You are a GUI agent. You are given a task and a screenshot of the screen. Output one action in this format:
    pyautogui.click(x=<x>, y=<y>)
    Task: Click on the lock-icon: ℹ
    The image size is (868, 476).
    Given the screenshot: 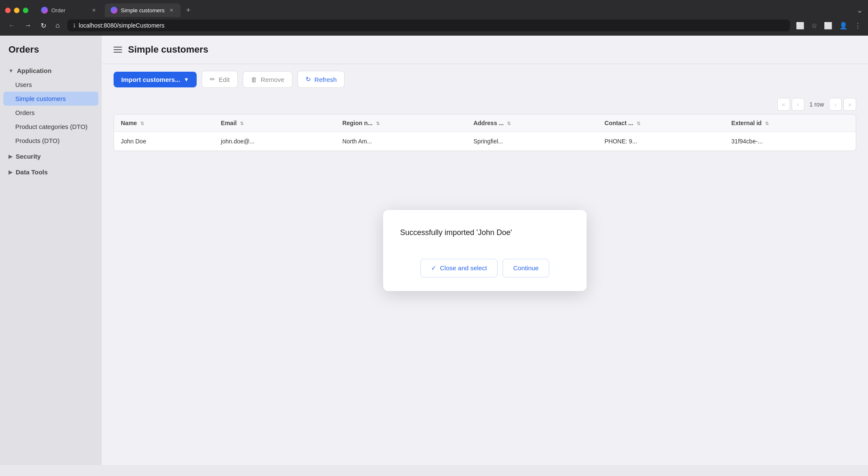 What is the action you would take?
    pyautogui.click(x=75, y=25)
    